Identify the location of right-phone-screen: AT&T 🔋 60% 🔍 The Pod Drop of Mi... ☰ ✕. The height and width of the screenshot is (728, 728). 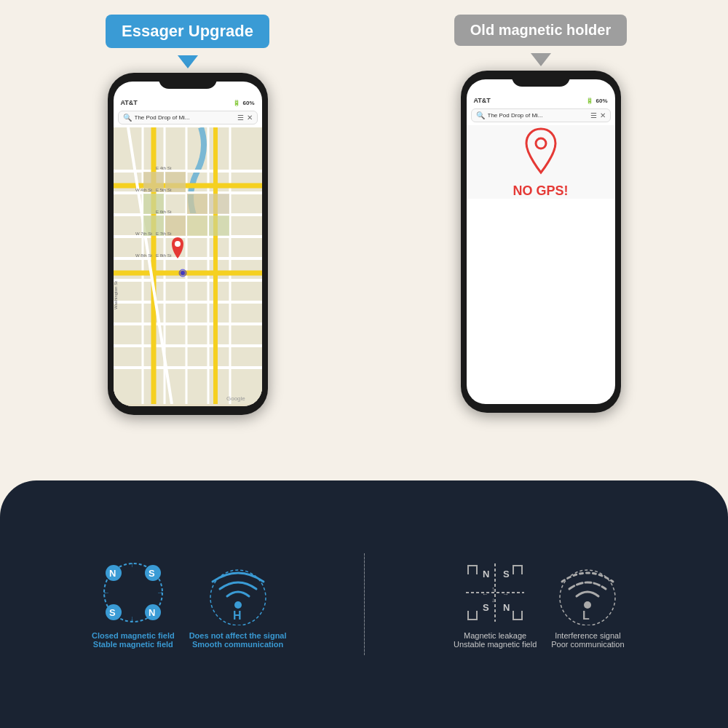
(541, 242).